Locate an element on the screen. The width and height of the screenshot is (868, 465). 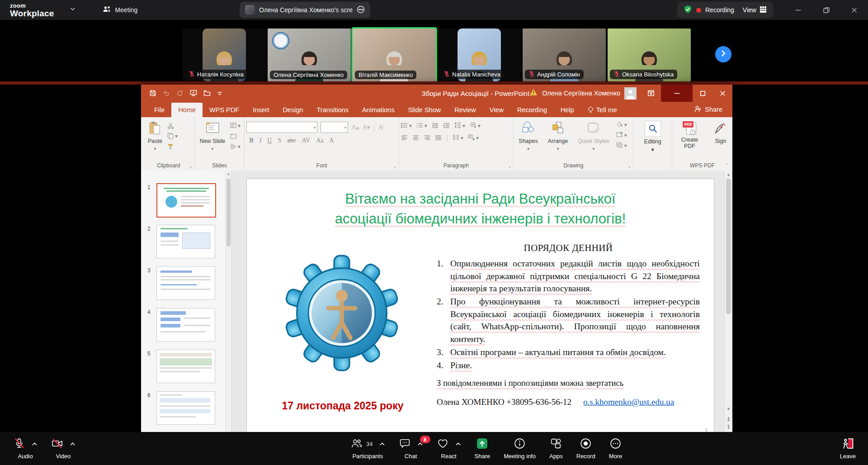
warning-icon is located at coordinates (533, 93).